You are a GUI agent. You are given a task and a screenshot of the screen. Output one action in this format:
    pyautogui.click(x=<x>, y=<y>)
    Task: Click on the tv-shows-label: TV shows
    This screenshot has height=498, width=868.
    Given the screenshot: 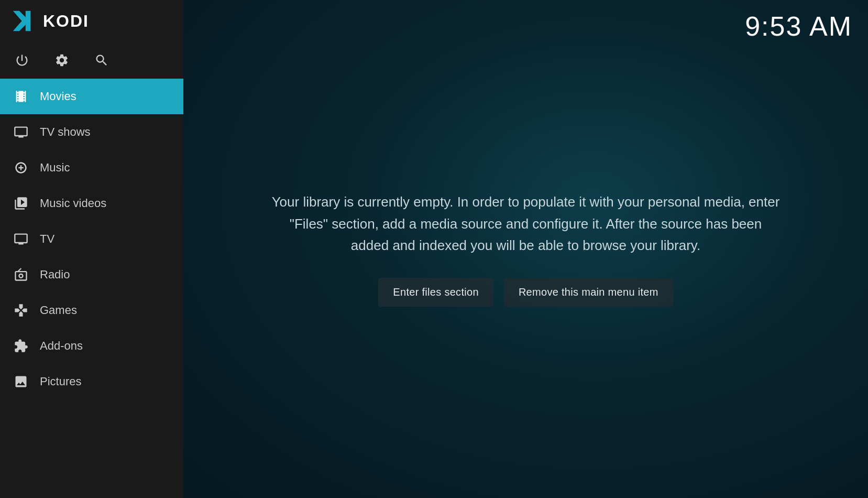 What is the action you would take?
    pyautogui.click(x=65, y=132)
    